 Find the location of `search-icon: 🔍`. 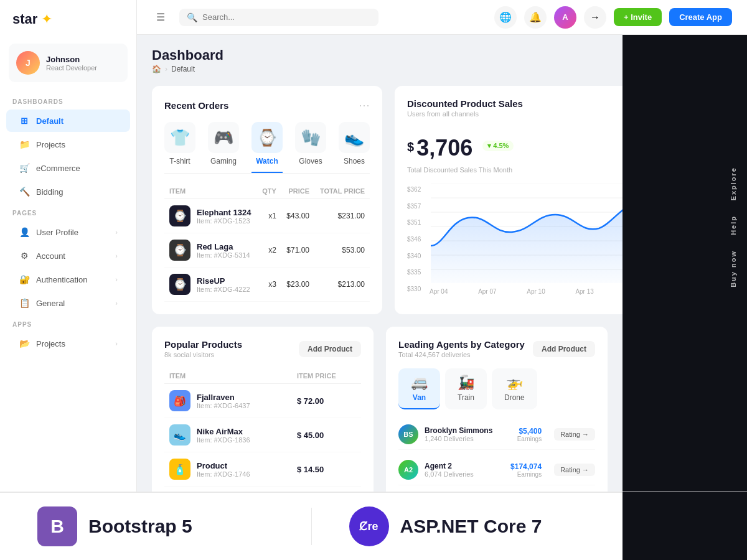

search-icon: 🔍 is located at coordinates (192, 17).